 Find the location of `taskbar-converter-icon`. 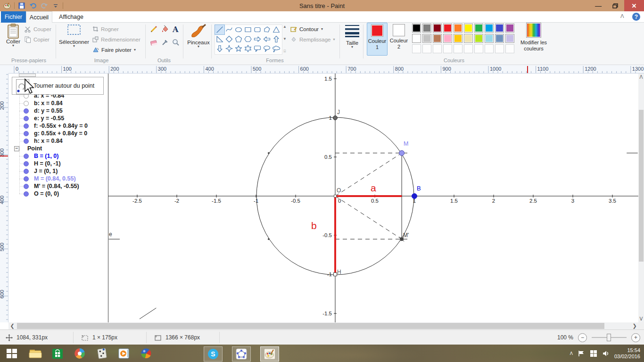

taskbar-converter-icon is located at coordinates (80, 354).